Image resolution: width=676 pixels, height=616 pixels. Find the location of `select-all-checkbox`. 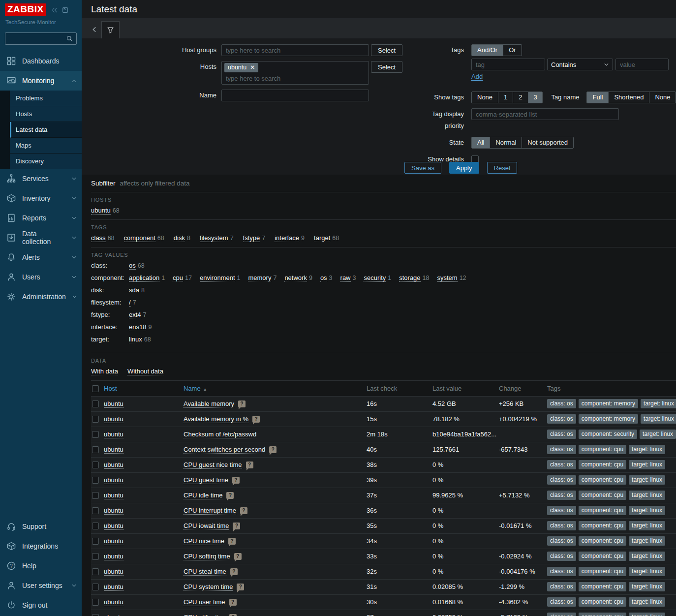

select-all-checkbox is located at coordinates (95, 389).